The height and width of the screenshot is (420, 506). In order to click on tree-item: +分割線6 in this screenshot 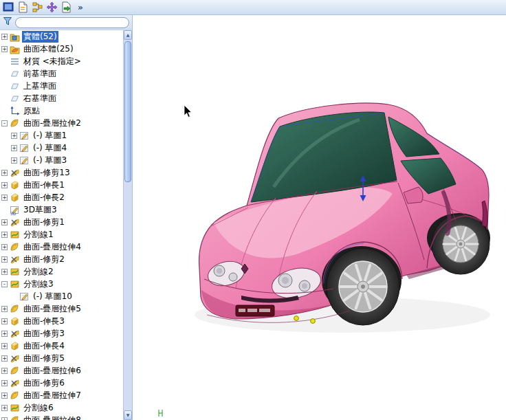, I will do `click(62, 408)`.